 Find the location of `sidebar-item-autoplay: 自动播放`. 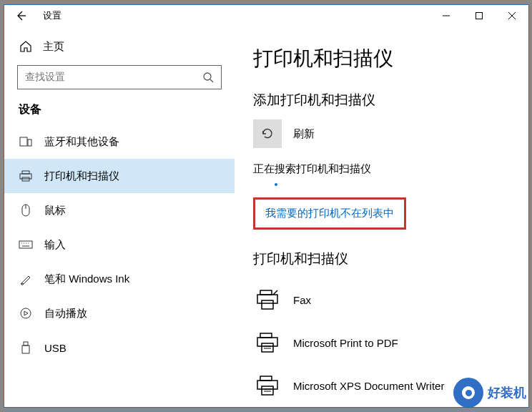

sidebar-item-autoplay: 自动播放 is located at coordinates (119, 313).